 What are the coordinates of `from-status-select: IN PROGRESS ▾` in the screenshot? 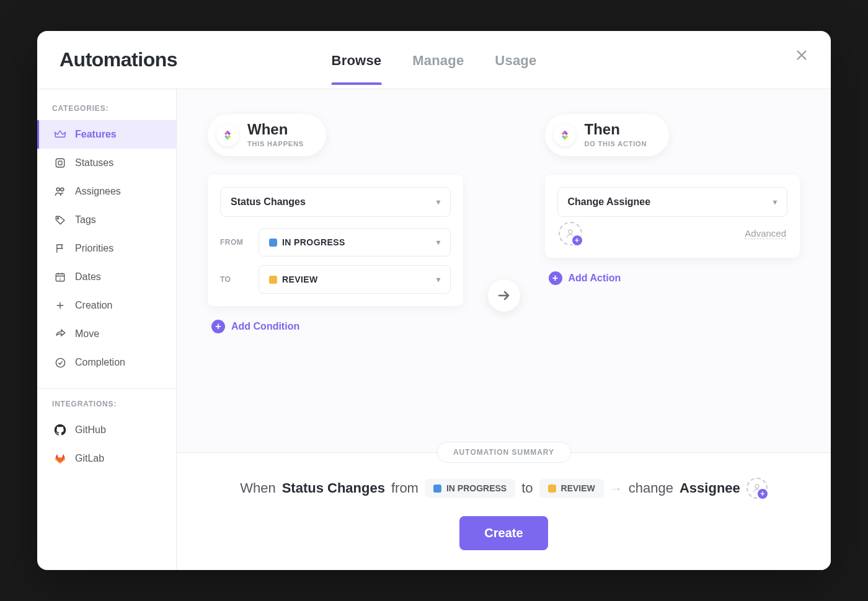 It's located at (355, 242).